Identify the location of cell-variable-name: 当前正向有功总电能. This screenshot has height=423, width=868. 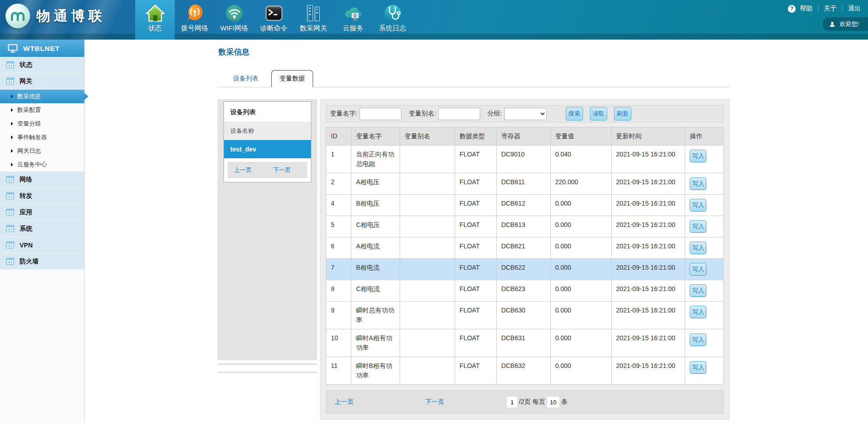
(376, 159).